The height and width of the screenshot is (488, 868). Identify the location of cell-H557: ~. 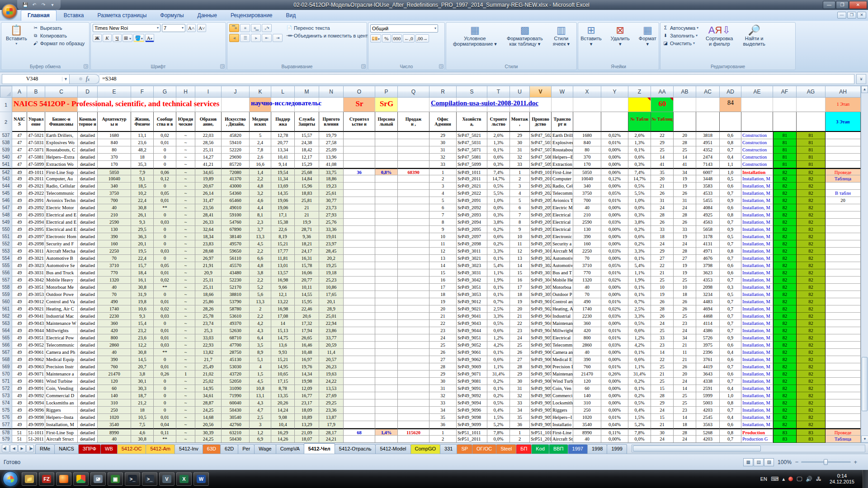
(186, 280).